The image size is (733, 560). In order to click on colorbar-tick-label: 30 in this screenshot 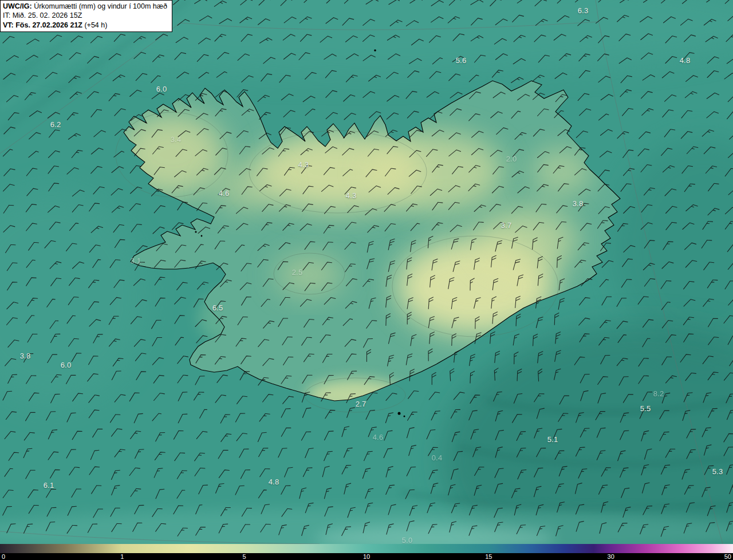, I will do `click(611, 557)`.